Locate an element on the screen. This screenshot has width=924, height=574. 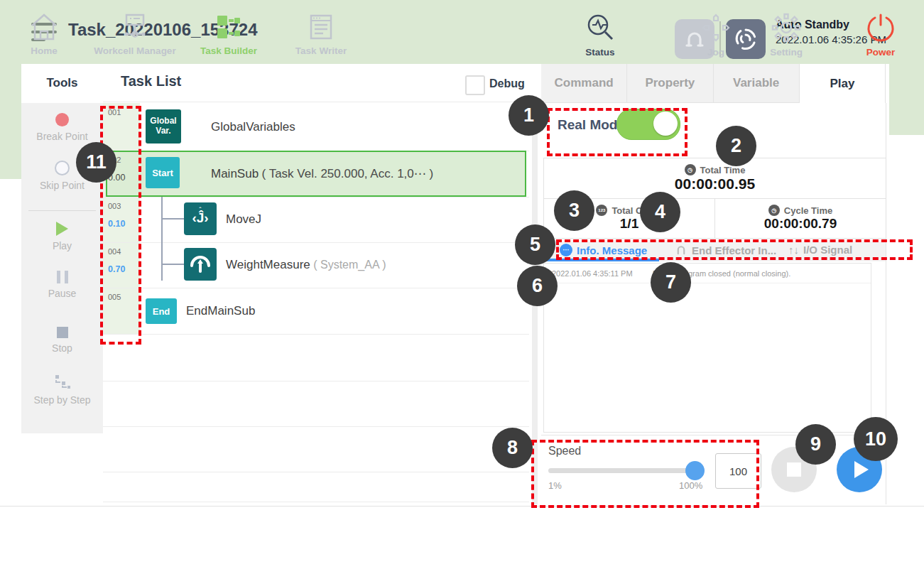
tools-divider is located at coordinates (62, 210).